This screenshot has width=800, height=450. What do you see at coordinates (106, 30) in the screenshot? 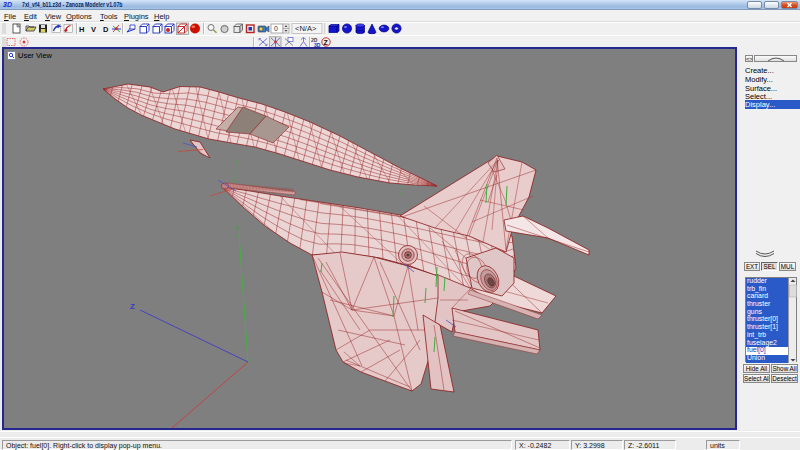
I see `svg-text: D` at bounding box center [106, 30].